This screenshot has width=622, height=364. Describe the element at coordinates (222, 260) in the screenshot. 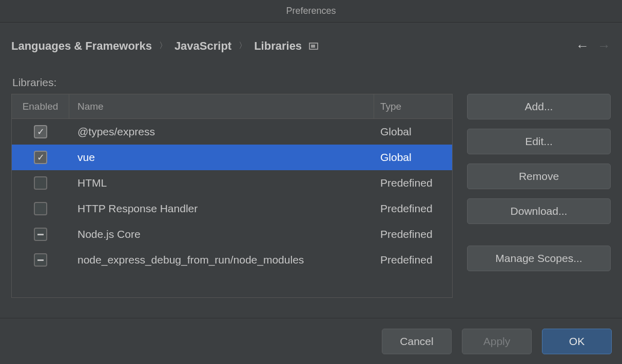

I see `cell-name: node_express_debug_from_run/node_modules` at that location.